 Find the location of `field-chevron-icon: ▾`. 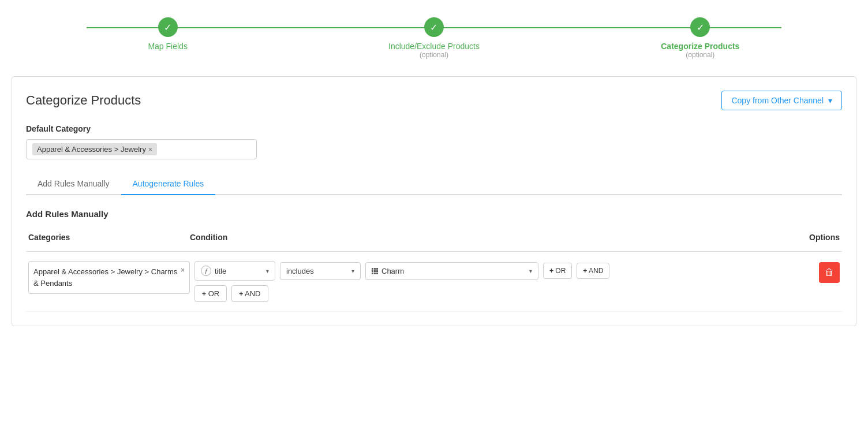

field-chevron-icon: ▾ is located at coordinates (268, 271).